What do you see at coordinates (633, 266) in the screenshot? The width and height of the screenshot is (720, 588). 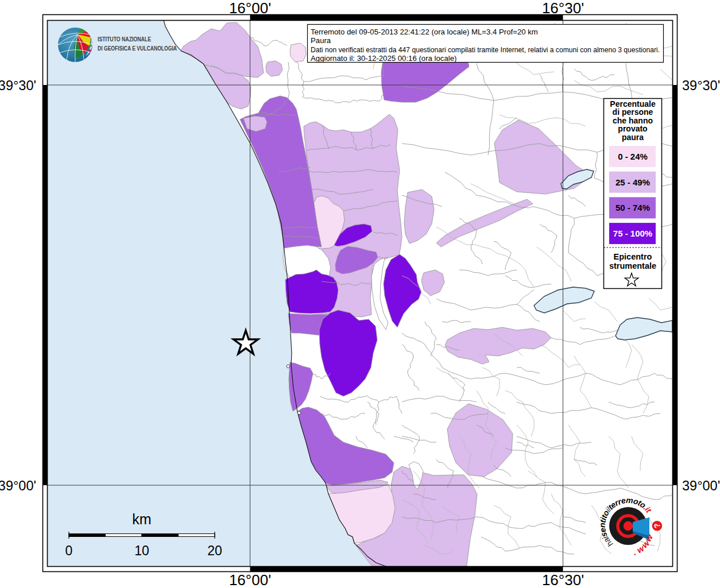 I see `svg-text: strumentale` at bounding box center [633, 266].